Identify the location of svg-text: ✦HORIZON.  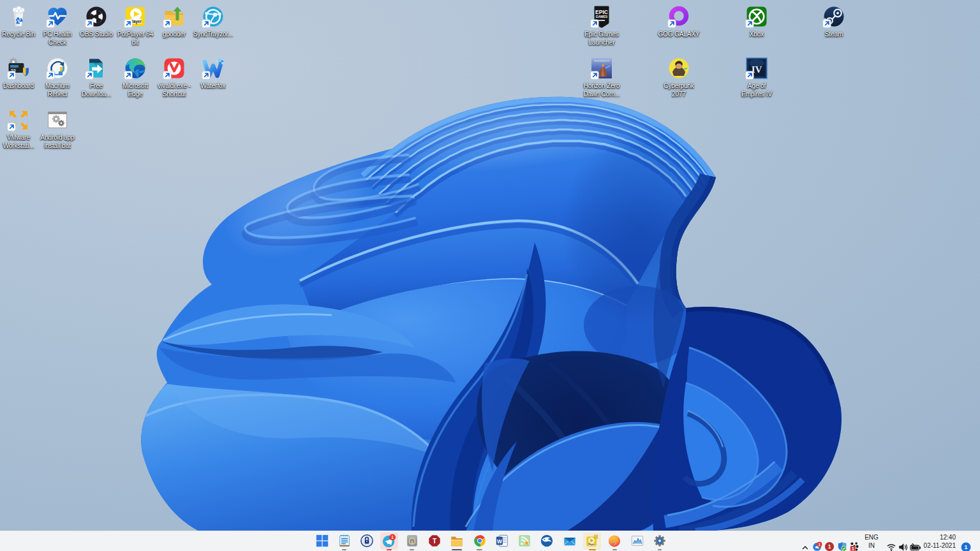
(602, 61).